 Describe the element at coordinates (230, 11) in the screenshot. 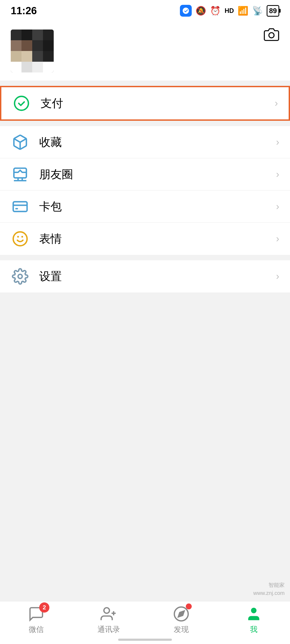

I see `status-icons: 🔕 ⏰ HD 📶 📡 89` at that location.